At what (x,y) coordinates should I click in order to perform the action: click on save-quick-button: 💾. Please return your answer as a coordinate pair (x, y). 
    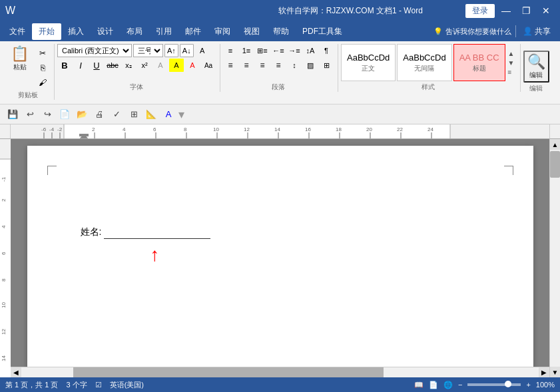
    Looking at the image, I should click on (13, 114).